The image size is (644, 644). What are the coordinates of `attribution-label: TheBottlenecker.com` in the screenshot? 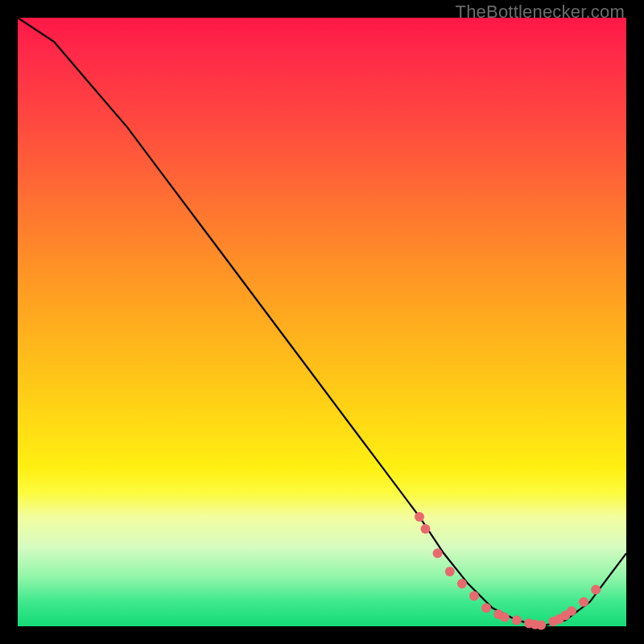 It's located at (540, 12).